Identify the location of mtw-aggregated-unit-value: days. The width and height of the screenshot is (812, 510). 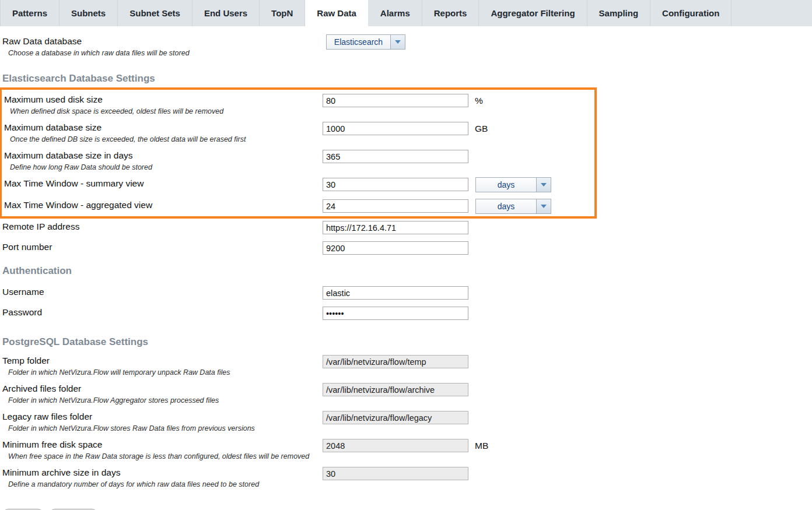
(506, 206).